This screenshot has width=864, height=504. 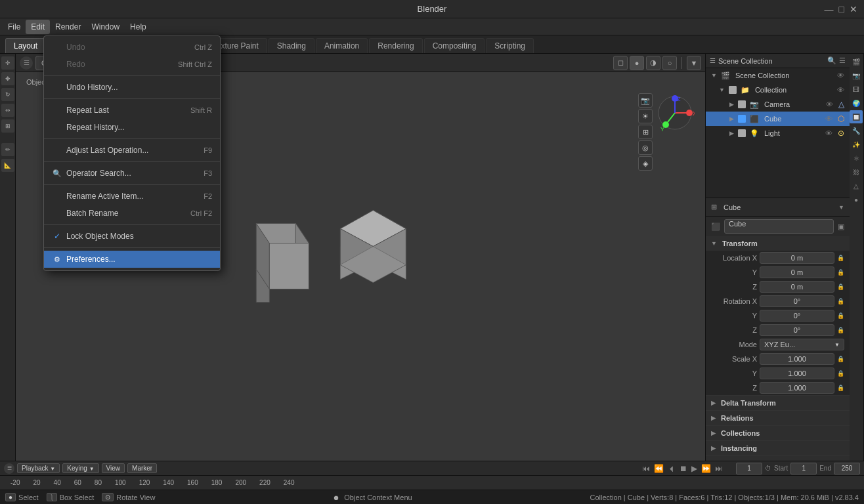 I want to click on rotation-x-value: 0°, so click(x=797, y=301).